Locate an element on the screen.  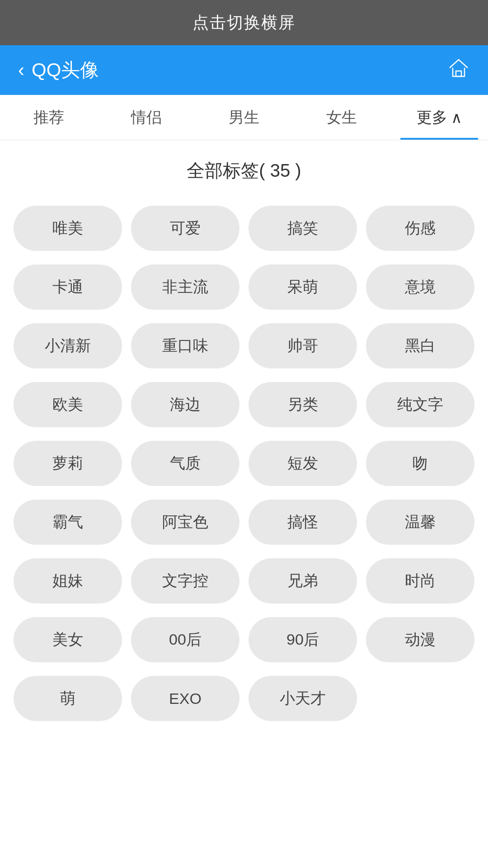
tag-item: 卡通 is located at coordinates (68, 287).